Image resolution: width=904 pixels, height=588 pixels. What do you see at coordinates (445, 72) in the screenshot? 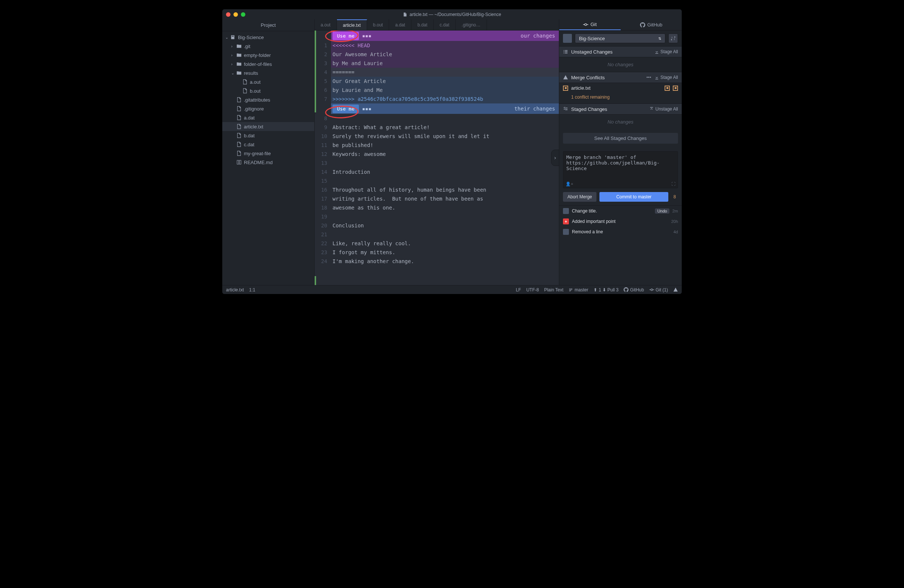
I see `code-line: =======` at bounding box center [445, 72].